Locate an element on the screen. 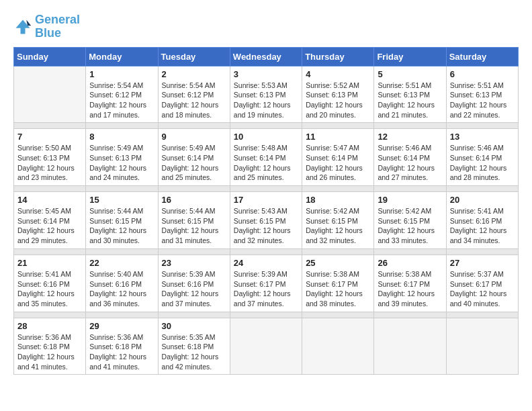 This screenshot has height=411, width=532. logo: General Blue is located at coordinates (47, 27).